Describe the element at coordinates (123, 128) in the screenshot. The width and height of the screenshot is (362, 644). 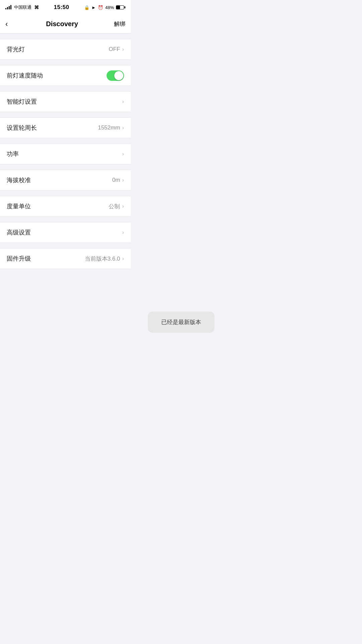
I see `wheel-chevron: ›` at that location.